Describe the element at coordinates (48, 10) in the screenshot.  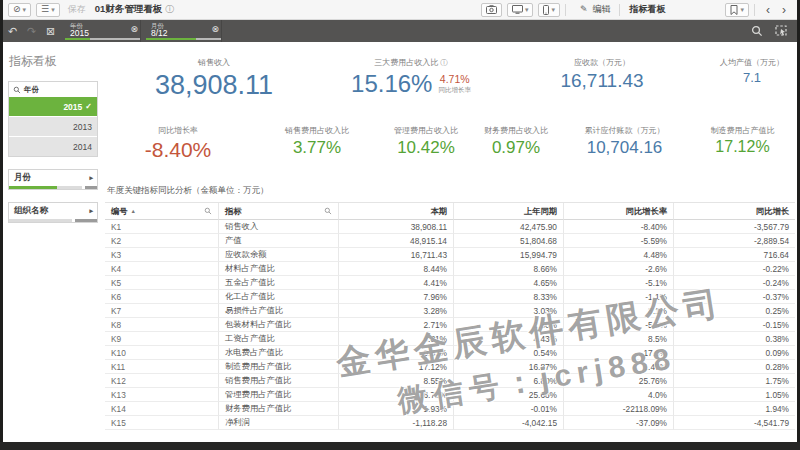
I see `navigation-menu-button: ☰ ▾` at that location.